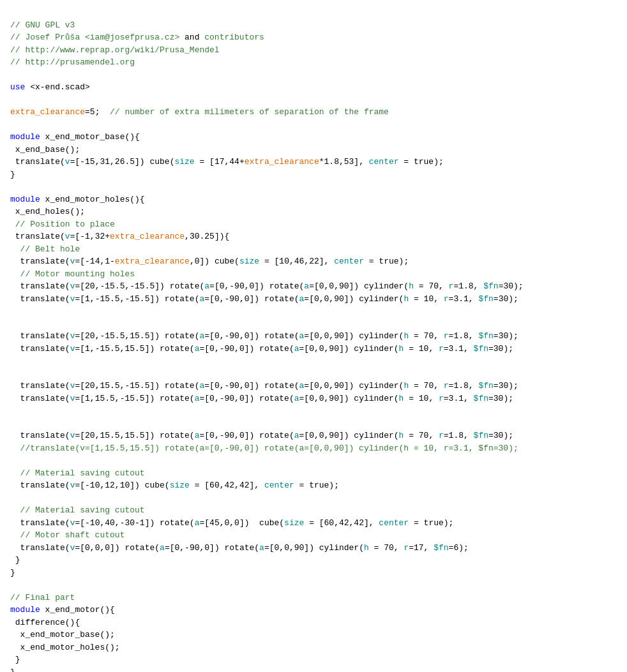  I want to click on line-30: // Motor shaft cutout, so click(68, 535).